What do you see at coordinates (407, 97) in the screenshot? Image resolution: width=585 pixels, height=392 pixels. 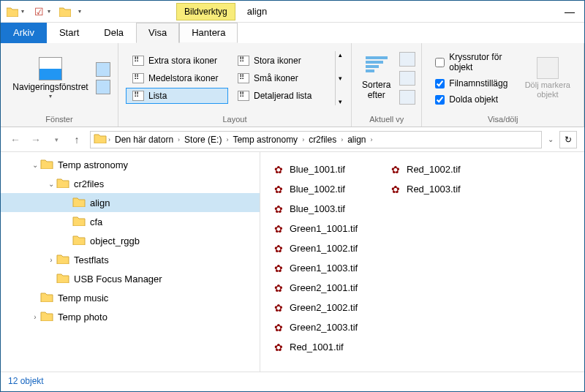 I see `size-columns-icon` at bounding box center [407, 97].